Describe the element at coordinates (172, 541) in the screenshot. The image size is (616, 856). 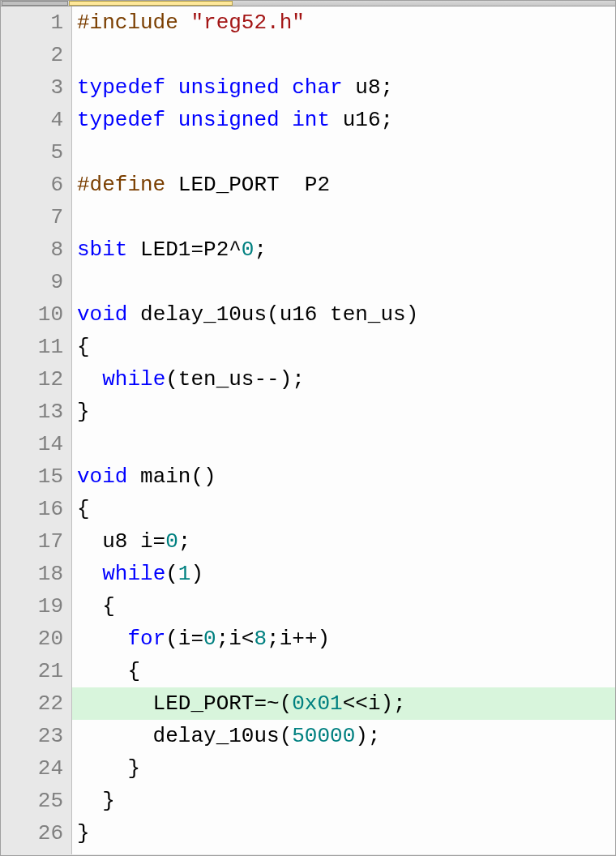
I see `token-num: 0` at that location.